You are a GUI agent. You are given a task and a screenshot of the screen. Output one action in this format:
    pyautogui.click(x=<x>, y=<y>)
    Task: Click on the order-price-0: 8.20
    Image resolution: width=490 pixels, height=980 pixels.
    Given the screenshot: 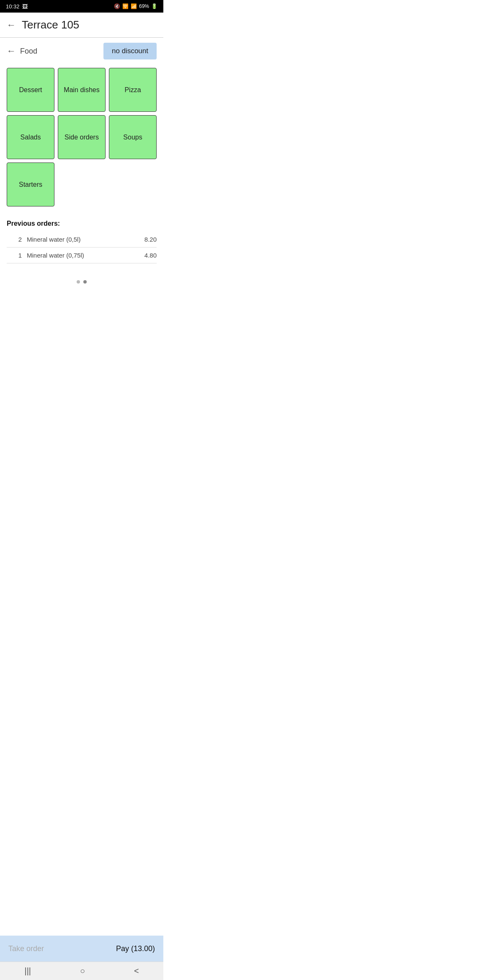 What is the action you would take?
    pyautogui.click(x=151, y=240)
    